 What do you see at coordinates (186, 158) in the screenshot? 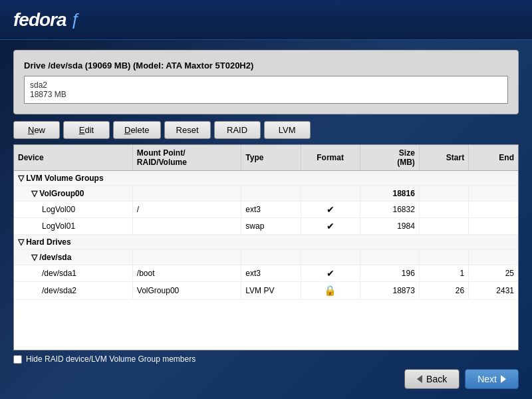
I see `col-header-mount: Mount Point/RAID/Volume` at bounding box center [186, 158].